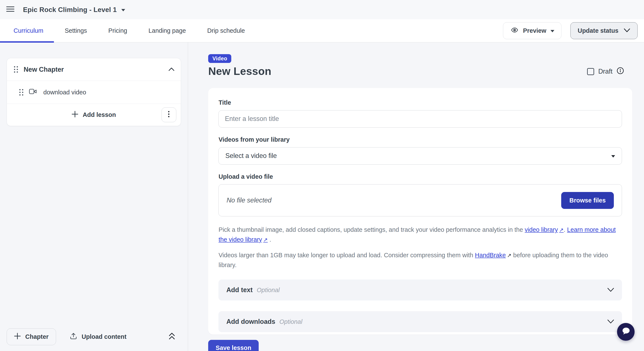 The height and width of the screenshot is (351, 644). I want to click on update-status-label: Update status, so click(598, 31).